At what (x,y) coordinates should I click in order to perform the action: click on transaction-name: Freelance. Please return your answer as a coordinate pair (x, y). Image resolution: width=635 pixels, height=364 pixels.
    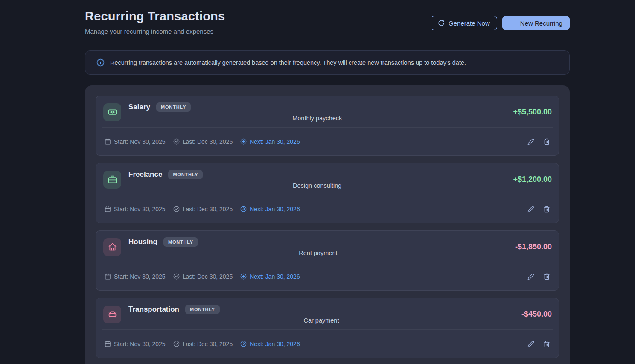
    Looking at the image, I should click on (145, 175).